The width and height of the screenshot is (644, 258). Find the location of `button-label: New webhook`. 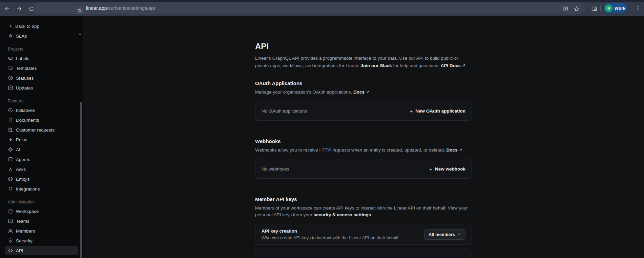

button-label: New webhook is located at coordinates (450, 169).